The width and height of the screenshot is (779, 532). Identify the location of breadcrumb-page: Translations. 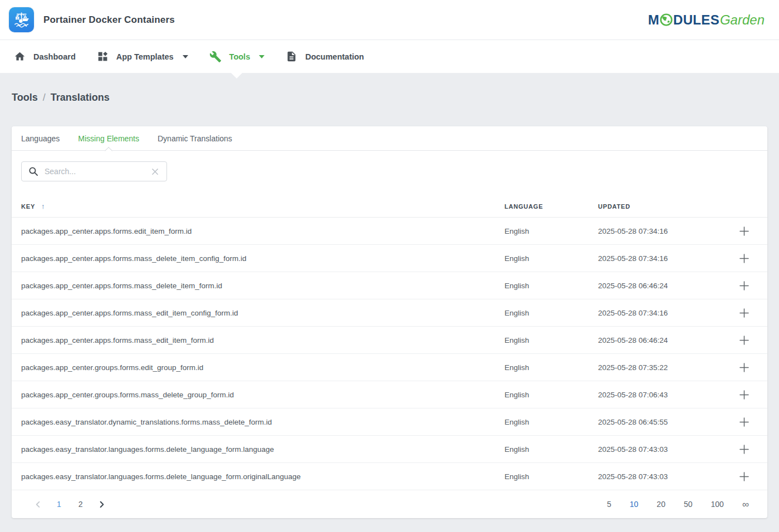
(80, 97).